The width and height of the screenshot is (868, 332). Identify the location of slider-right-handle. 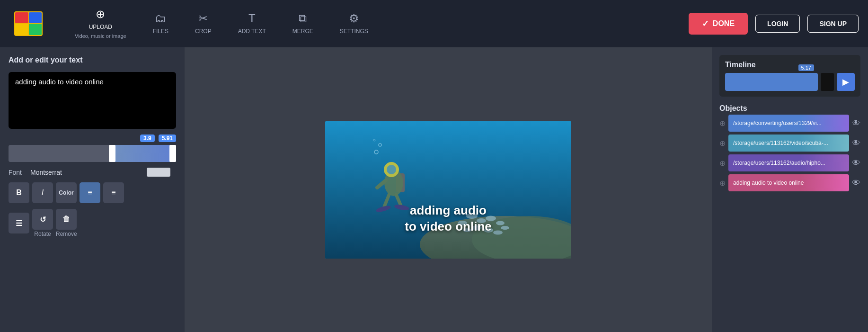
(173, 153).